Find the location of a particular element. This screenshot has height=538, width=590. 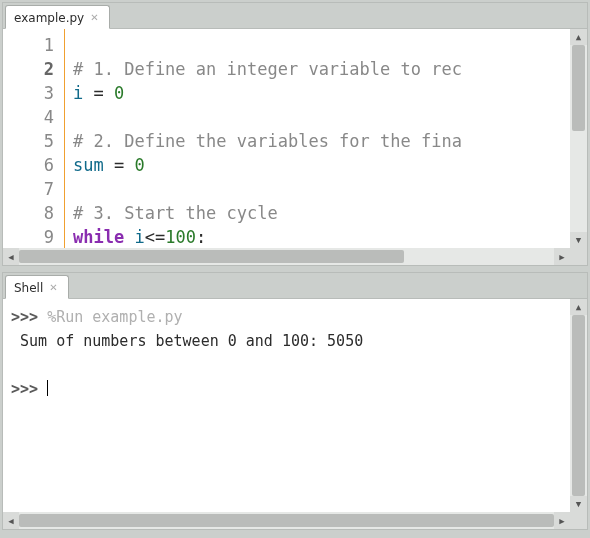

shell-tab-label: Shell is located at coordinates (28, 288).